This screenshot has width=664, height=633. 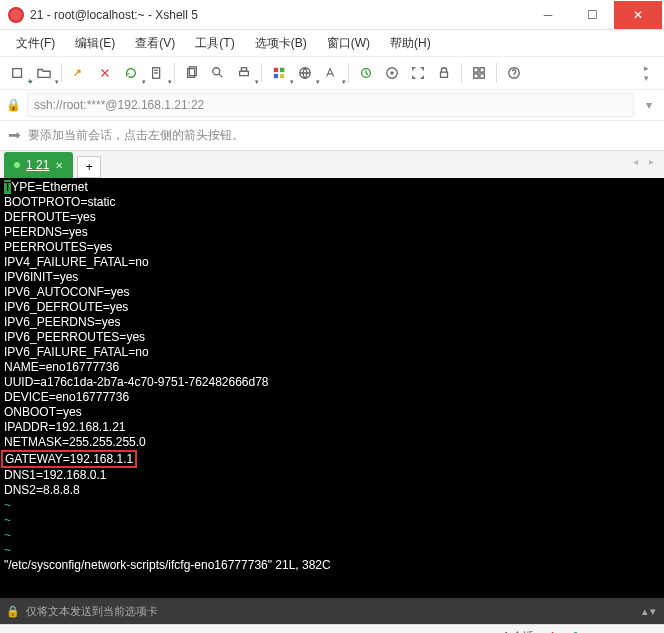 What do you see at coordinates (44, 73) in the screenshot?
I see `open-button` at bounding box center [44, 73].